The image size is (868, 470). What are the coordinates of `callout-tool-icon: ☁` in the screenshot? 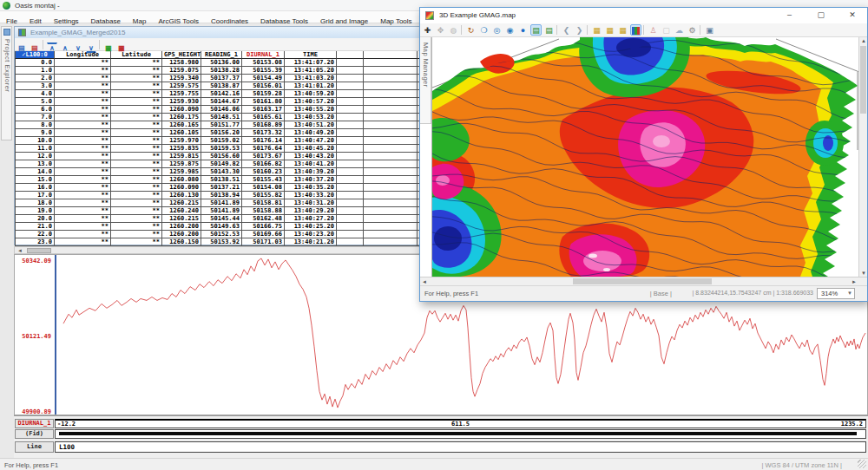 It's located at (679, 29).